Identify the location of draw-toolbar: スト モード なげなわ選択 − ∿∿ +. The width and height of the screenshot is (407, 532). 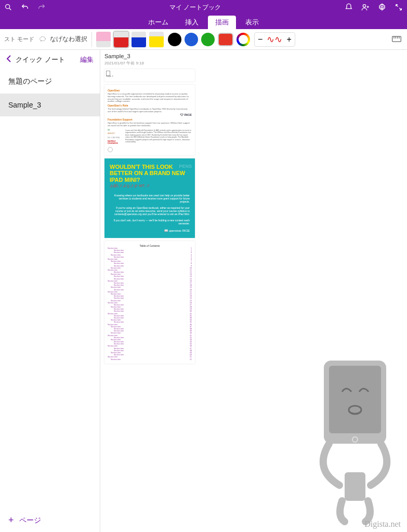
(204, 39).